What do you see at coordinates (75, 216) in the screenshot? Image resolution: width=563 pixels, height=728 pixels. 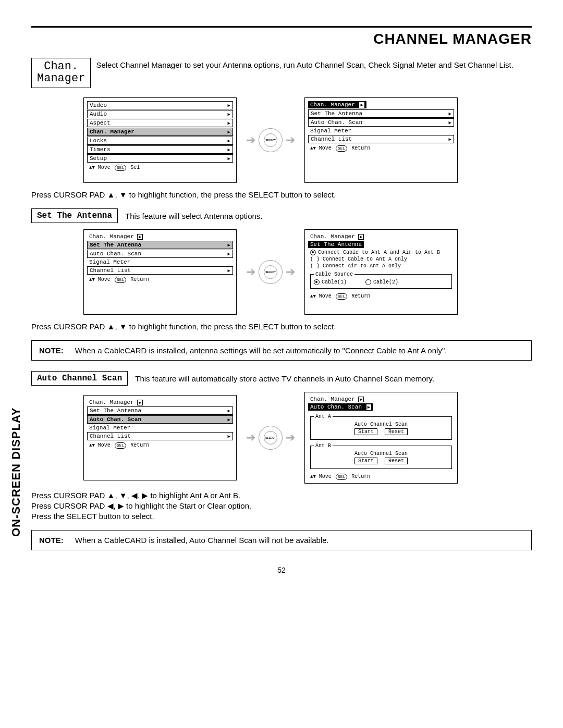 I see `set-antenna-tag: Set The Antenna` at bounding box center [75, 216].